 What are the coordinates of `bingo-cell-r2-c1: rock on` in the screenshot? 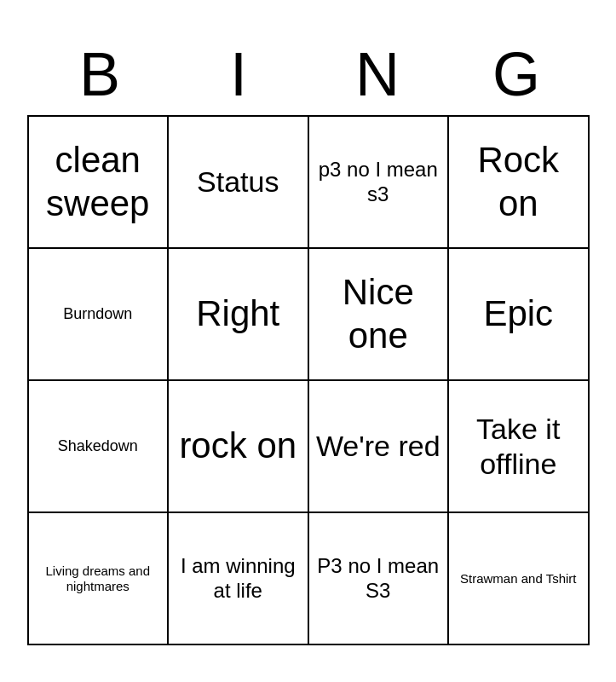 It's located at (239, 447).